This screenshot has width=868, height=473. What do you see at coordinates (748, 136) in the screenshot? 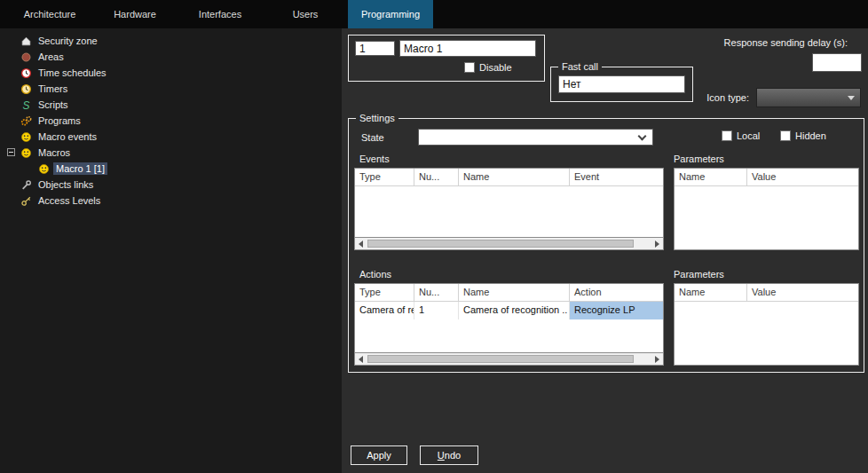
I see `local-checkbox-label: Local` at bounding box center [748, 136].